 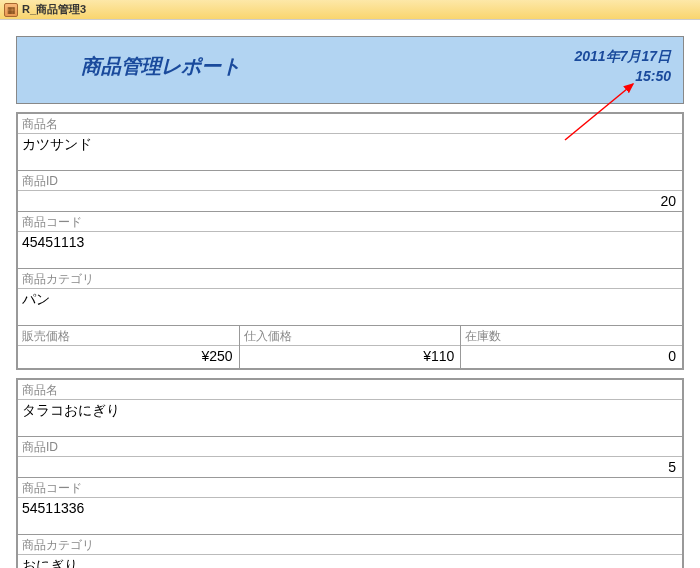 What do you see at coordinates (350, 307) in the screenshot?
I see `value-category: パン` at bounding box center [350, 307].